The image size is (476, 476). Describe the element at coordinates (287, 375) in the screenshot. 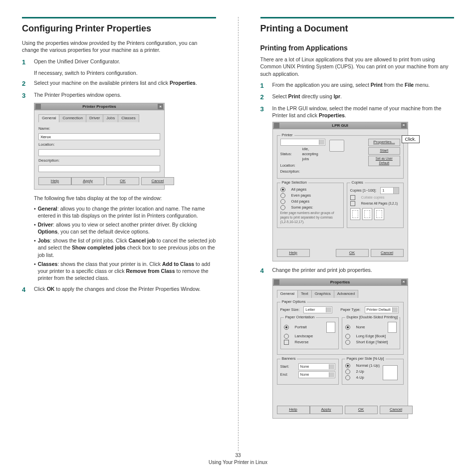

I see `end-label: End:` at that location.